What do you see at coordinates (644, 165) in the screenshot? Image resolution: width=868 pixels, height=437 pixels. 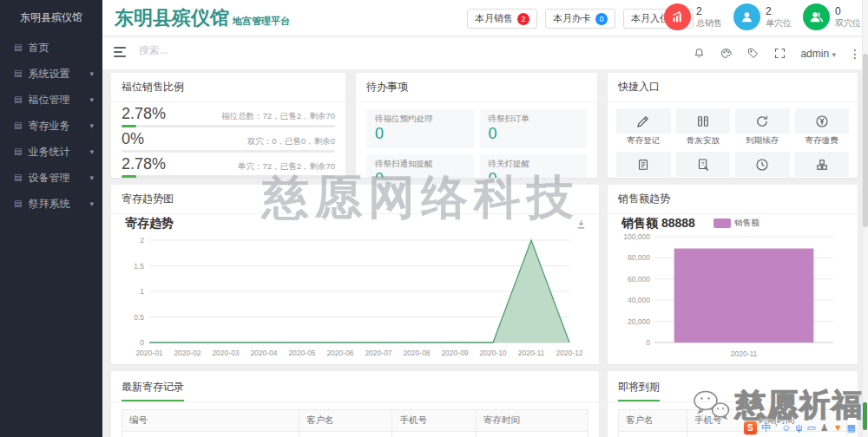 I see `quick-worship-orders: 祭祀订单` at bounding box center [644, 165].